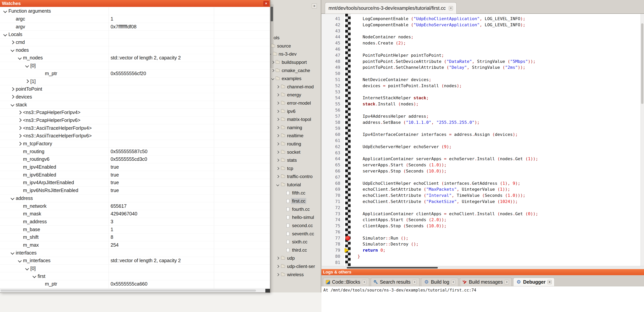  I want to click on editor-tab-close-button: ×, so click(451, 8).